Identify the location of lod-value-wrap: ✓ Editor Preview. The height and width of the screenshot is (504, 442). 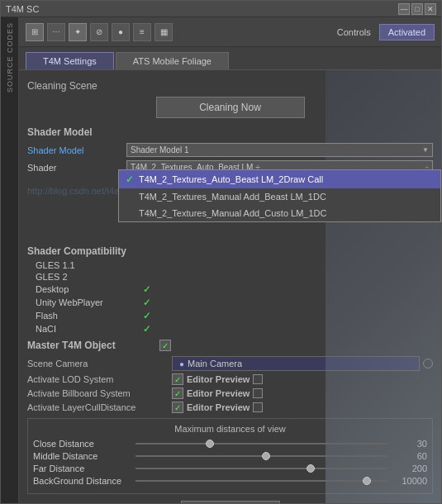
(302, 379).